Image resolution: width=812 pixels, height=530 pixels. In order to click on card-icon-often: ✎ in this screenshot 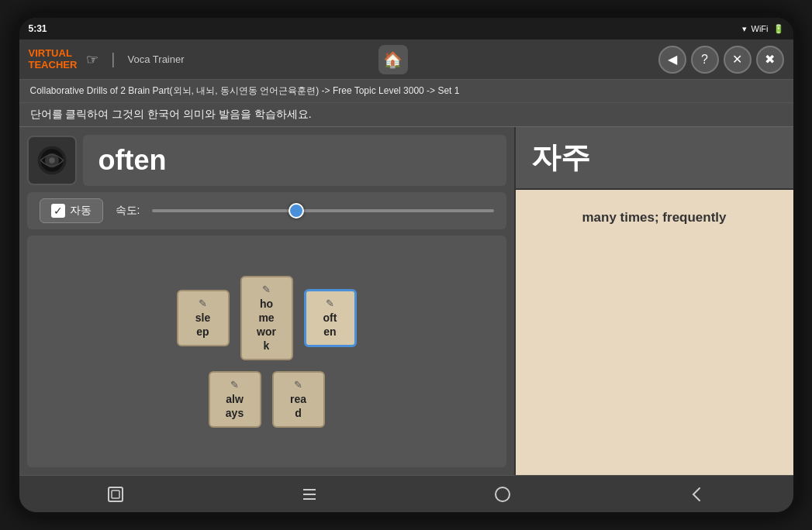, I will do `click(330, 304)`.